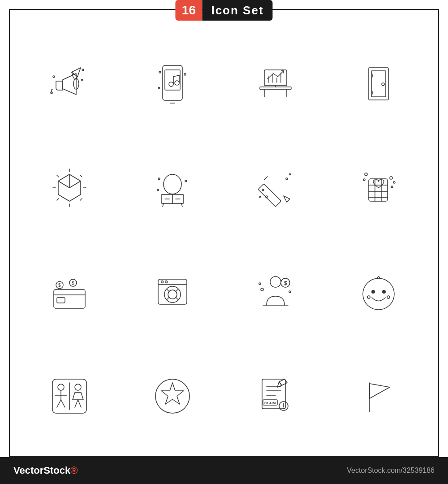  Describe the element at coordinates (391, 471) in the screenshot. I see `footer-url: VectorStock.com/32539186` at that location.